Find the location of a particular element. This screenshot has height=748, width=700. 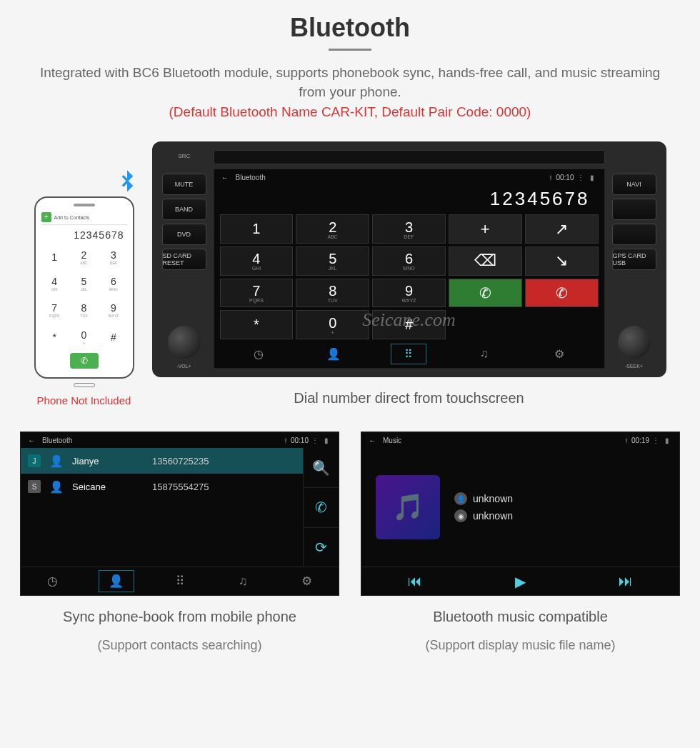

contacts-caption-sub: (Support contacts searching) is located at coordinates (180, 646).